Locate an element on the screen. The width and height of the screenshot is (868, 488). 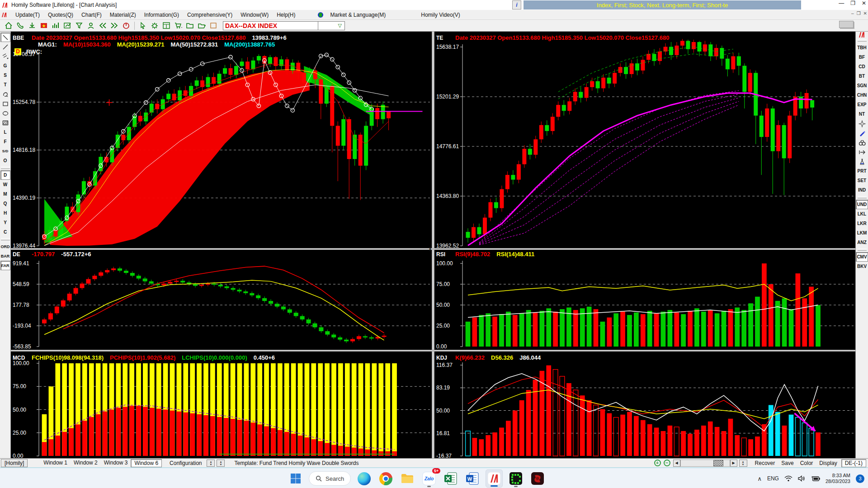
window-tab-window3: Window 3 is located at coordinates (116, 463).